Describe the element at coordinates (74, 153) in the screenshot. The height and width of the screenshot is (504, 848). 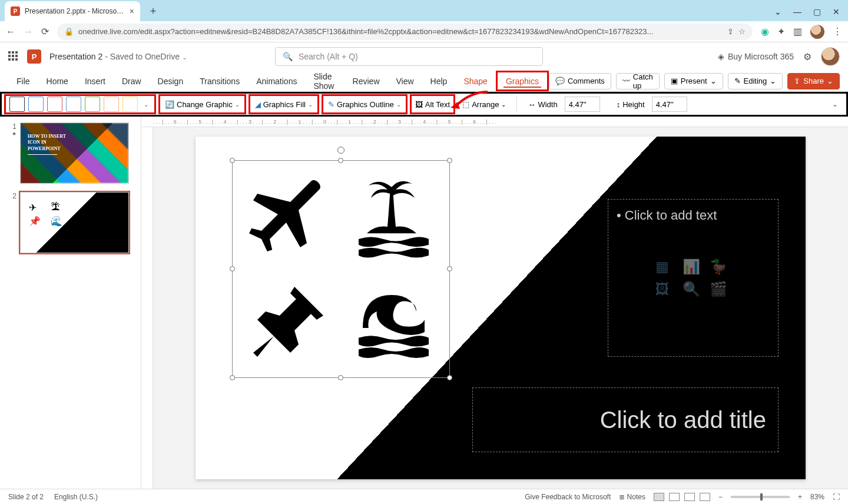
I see `slide-thumbnail-1: HOW TO INSERTICON INPOWERPOINT` at that location.